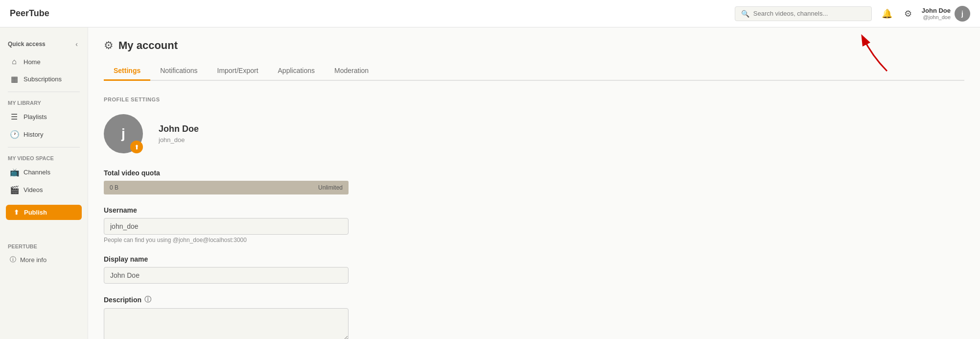 This screenshot has width=980, height=339. What do you see at coordinates (810, 14) in the screenshot?
I see `search-input` at bounding box center [810, 14].